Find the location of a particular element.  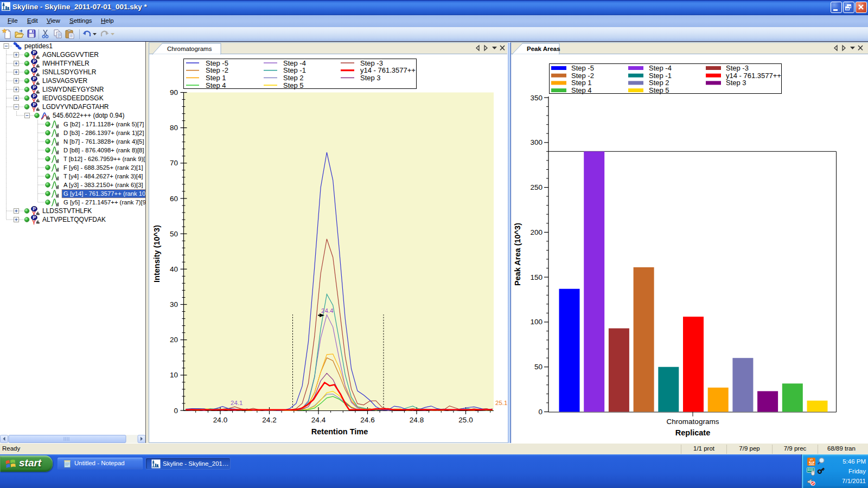

svg-text: ALTVPELTQQVFDAK is located at coordinates (74, 220).